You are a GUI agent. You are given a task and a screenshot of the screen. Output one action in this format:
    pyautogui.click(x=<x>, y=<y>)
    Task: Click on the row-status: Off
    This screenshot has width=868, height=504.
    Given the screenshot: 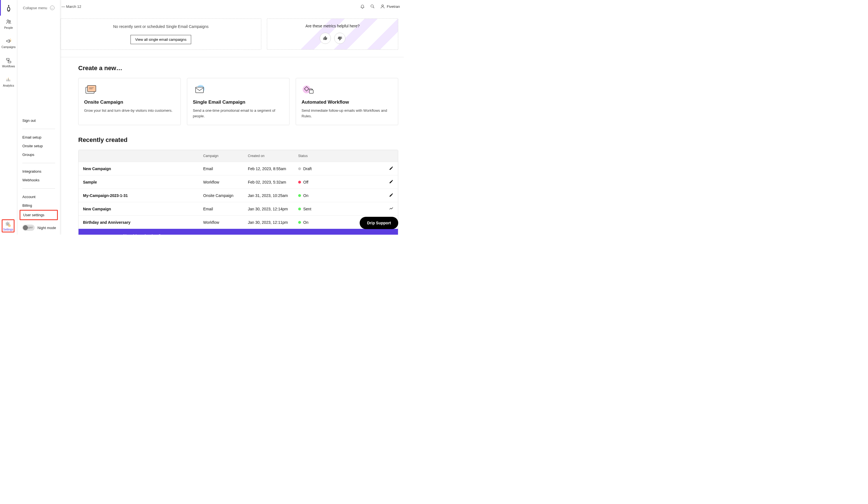 What is the action you would take?
    pyautogui.click(x=311, y=182)
    